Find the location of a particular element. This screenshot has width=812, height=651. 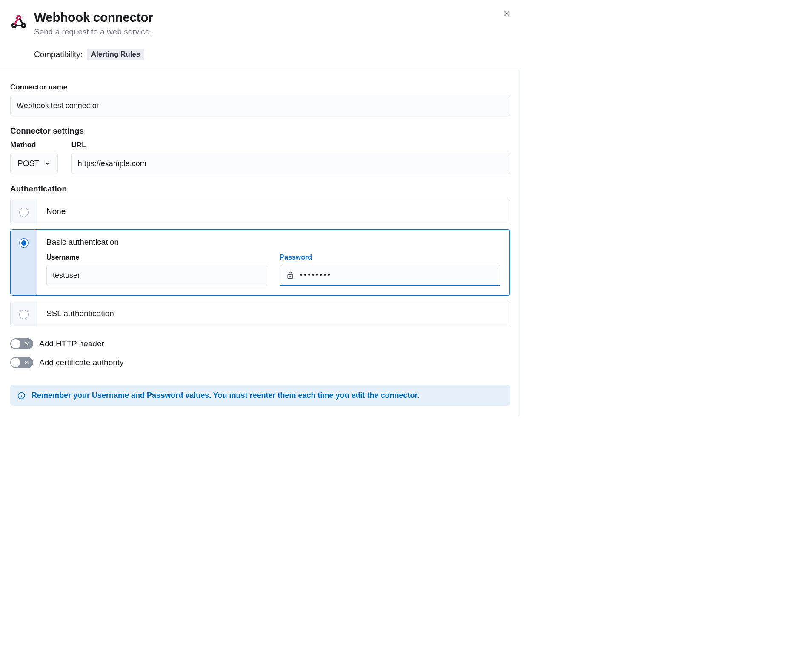

info-icon is located at coordinates (21, 396).